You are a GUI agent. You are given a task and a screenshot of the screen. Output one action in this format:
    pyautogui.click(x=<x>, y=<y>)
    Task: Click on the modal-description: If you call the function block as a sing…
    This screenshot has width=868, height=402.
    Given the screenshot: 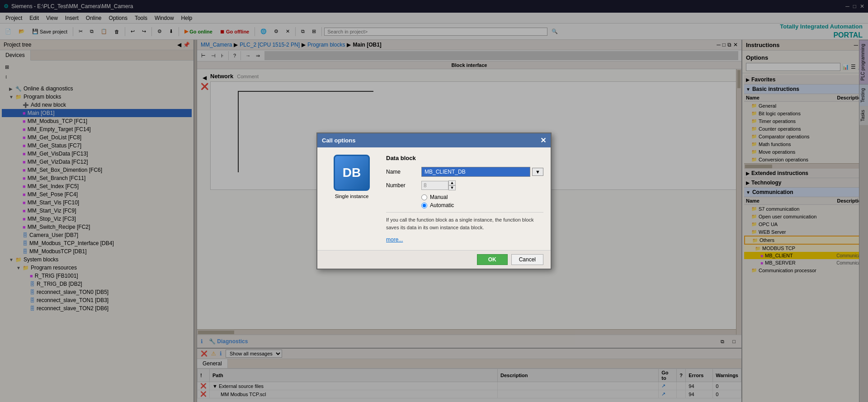 What is the action you would take?
    pyautogui.click(x=465, y=222)
    